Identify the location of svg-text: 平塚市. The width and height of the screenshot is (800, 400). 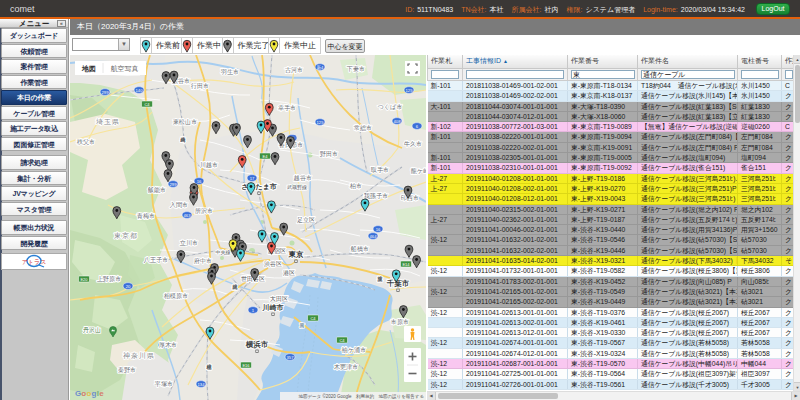
(164, 384).